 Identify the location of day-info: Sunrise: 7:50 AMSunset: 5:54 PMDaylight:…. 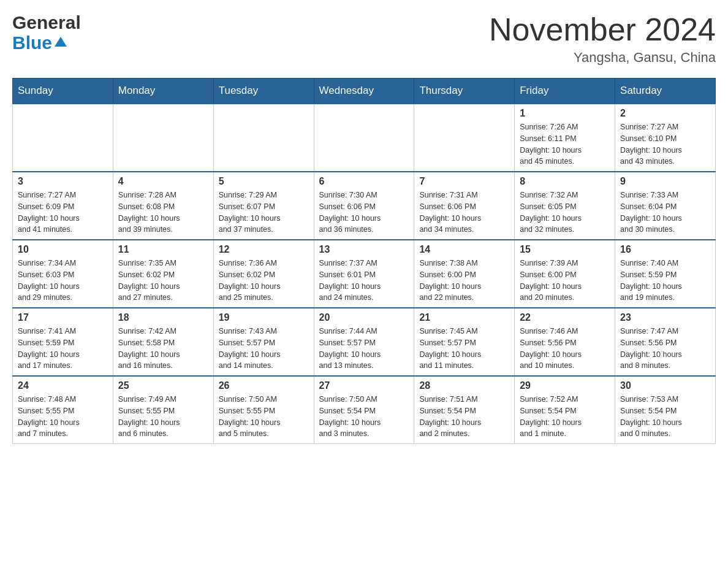
(364, 417).